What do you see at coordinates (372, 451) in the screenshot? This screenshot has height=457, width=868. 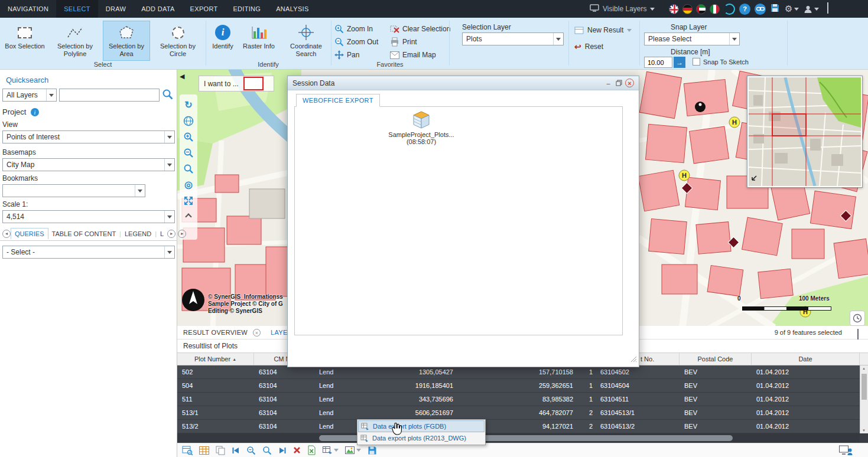 I see `save-result-icon` at bounding box center [372, 451].